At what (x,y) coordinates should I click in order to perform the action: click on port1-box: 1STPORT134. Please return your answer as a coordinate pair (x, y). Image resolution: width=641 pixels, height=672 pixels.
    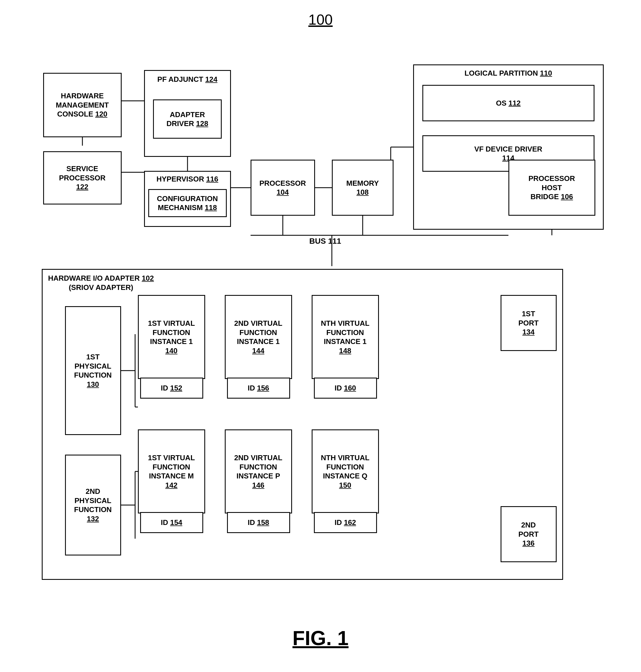
    Looking at the image, I should click on (529, 323).